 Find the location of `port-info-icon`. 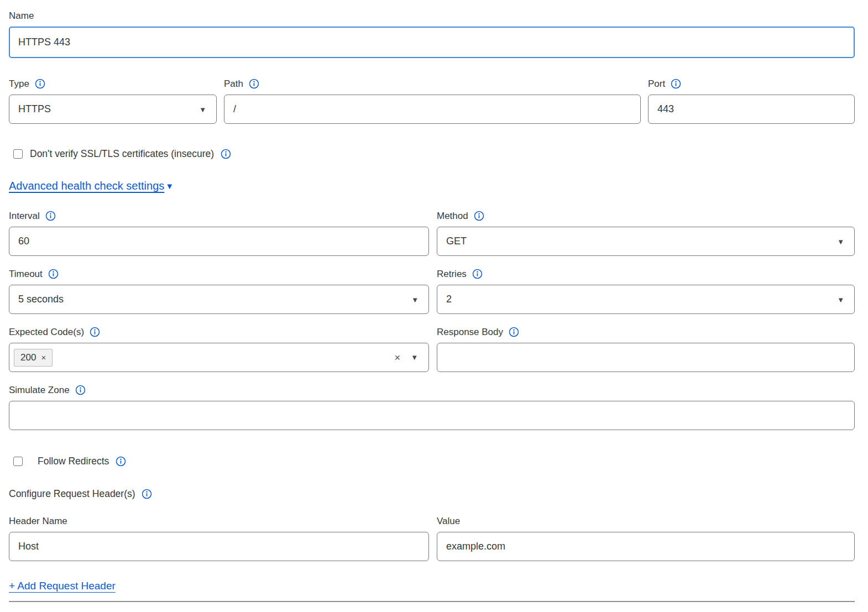

port-info-icon is located at coordinates (676, 84).